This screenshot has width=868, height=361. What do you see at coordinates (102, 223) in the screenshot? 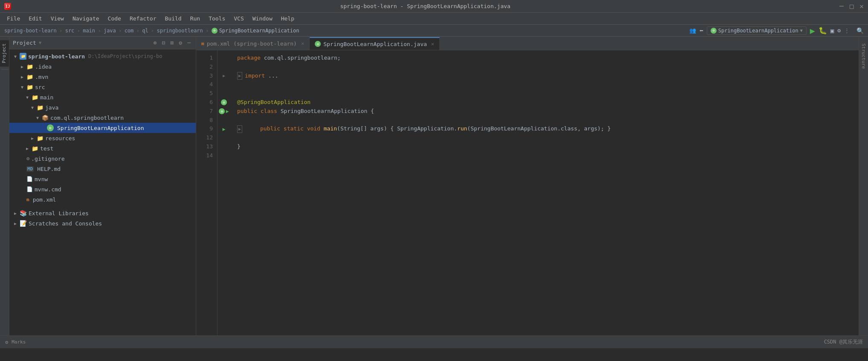
I see `tree-scratches: ▶ 📝 Scratches and Consoles` at bounding box center [102, 223].